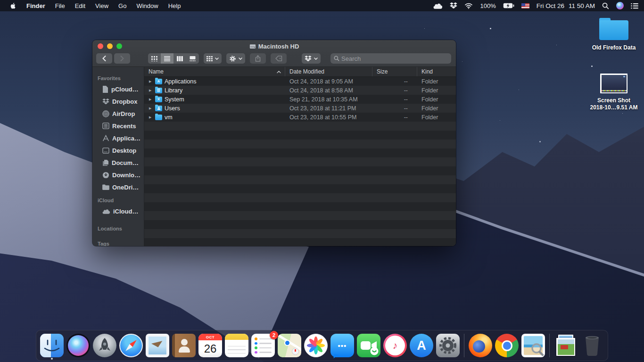 This screenshot has height=362, width=644. What do you see at coordinates (13, 6) in the screenshot?
I see `apple-menu` at bounding box center [13, 6].